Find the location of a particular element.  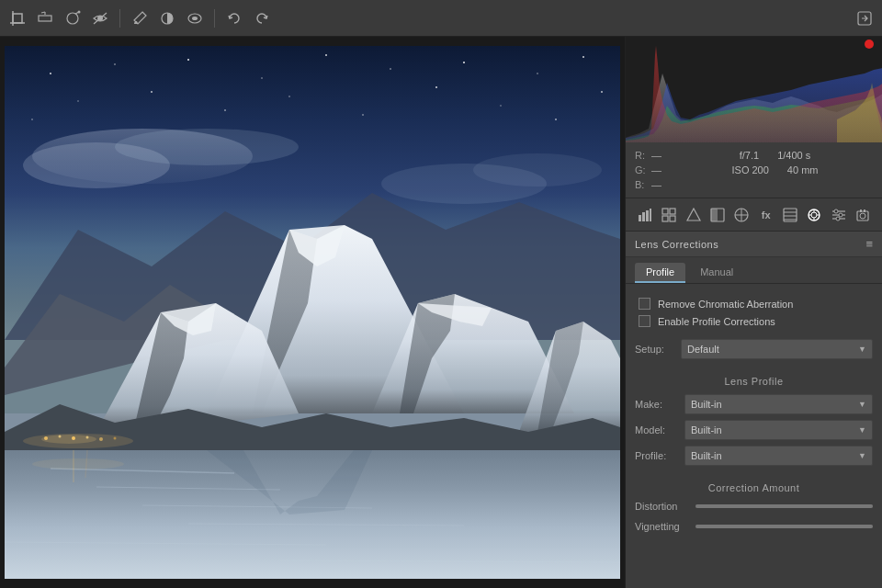

hsl-module-icon is located at coordinates (741, 215).